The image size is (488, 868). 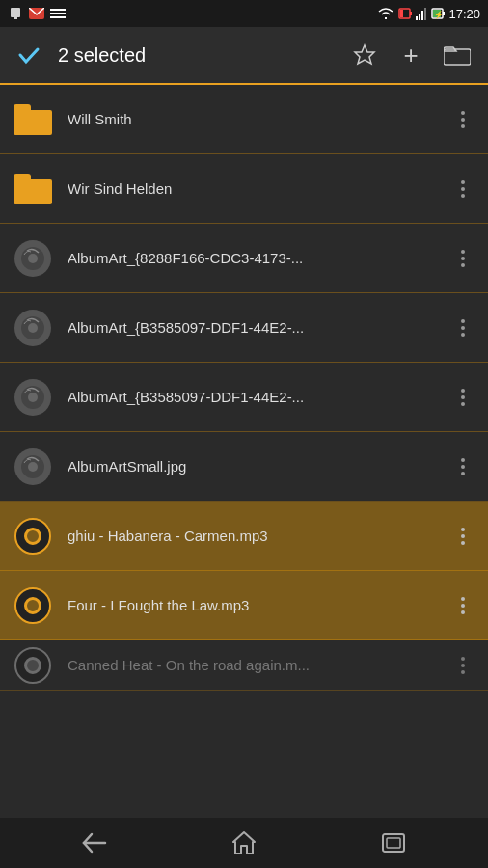 What do you see at coordinates (258, 606) in the screenshot?
I see `item-name: Four - I Fought the Law.mp3` at bounding box center [258, 606].